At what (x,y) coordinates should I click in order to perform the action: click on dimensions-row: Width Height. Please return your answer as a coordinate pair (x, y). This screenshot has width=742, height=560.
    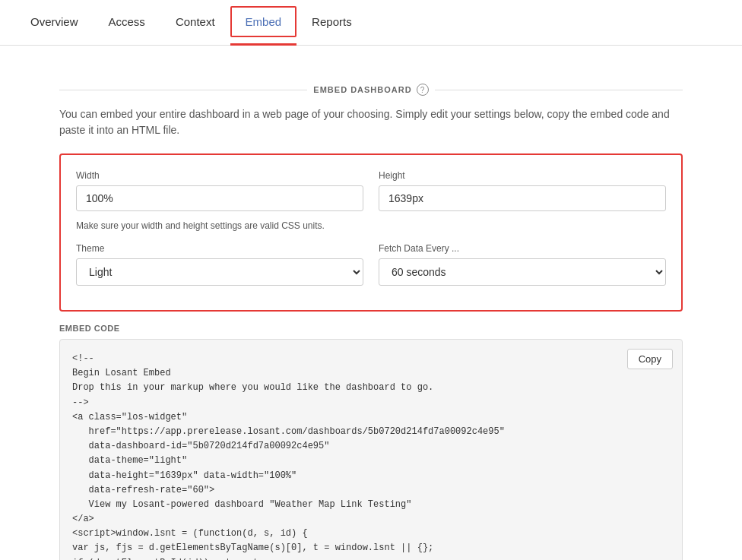
    Looking at the image, I should click on (371, 191).